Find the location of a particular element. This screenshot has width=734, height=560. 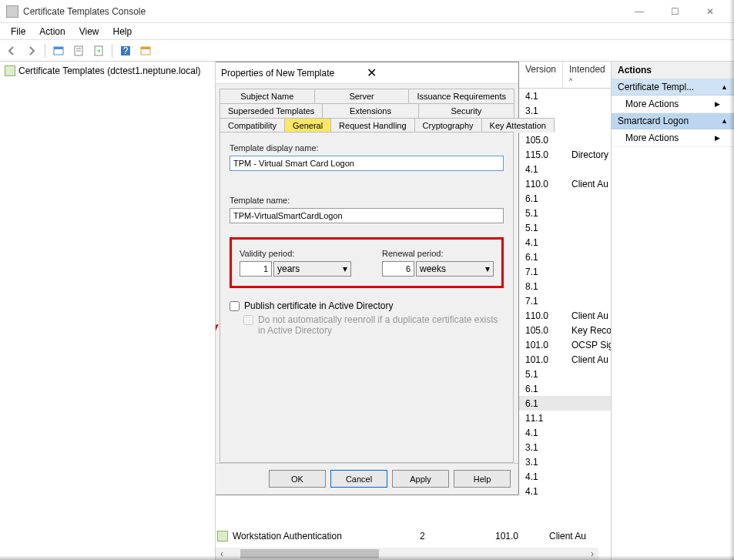

tab-cryptography: Cryptography is located at coordinates (448, 125).